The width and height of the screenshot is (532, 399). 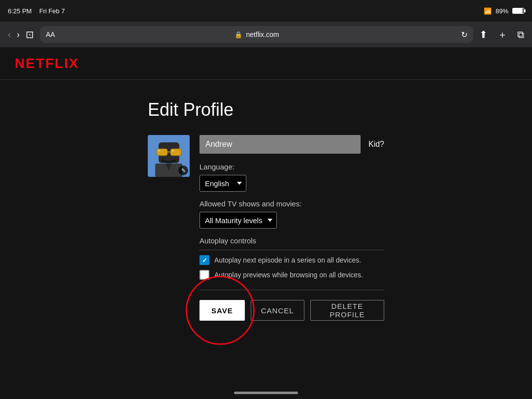 What do you see at coordinates (292, 258) in the screenshot?
I see `autoplay-section: Autoplay controls ✓ Autoplay next episod…` at bounding box center [292, 258].